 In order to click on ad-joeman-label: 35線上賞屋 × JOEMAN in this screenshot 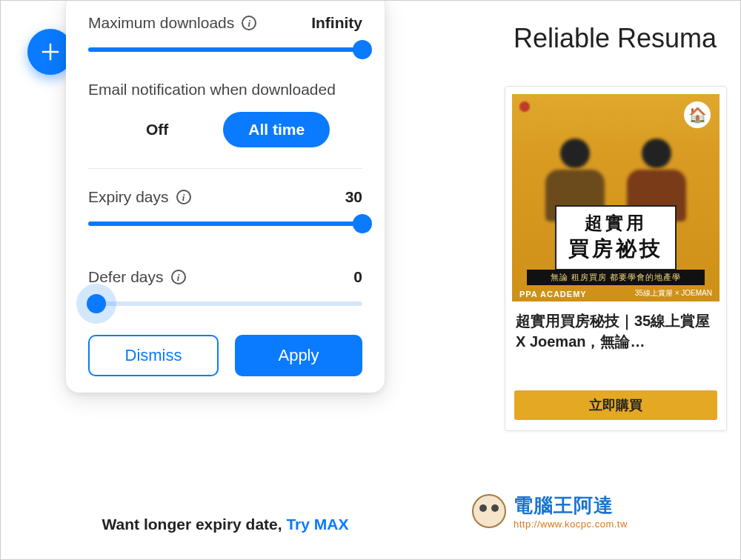, I will do `click(674, 293)`.